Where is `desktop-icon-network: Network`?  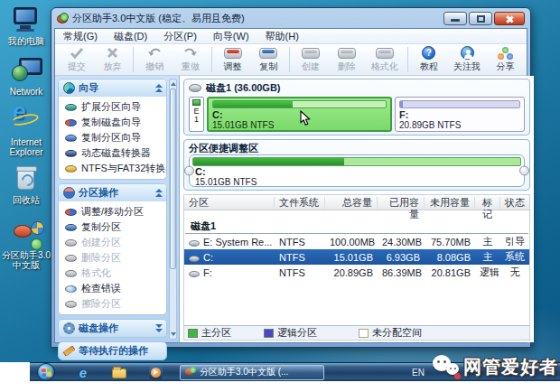 desktop-icon-network: Network is located at coordinates (26, 76).